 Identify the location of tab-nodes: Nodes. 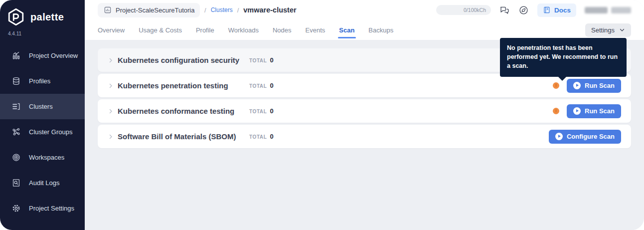
(282, 30).